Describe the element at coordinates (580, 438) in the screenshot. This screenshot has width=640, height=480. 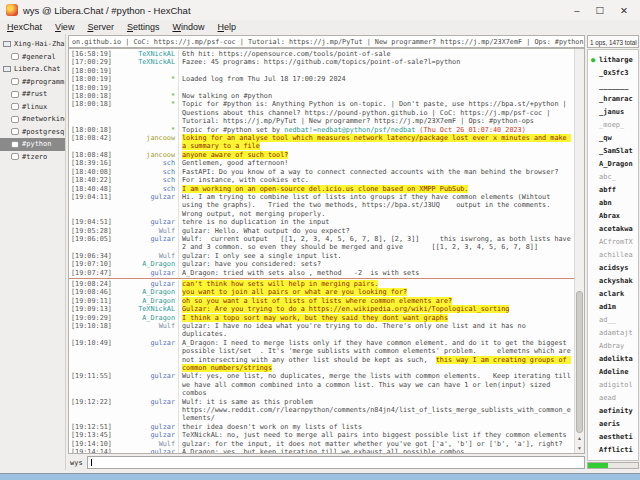
I see `scroll-up-icon: ▲` at that location.